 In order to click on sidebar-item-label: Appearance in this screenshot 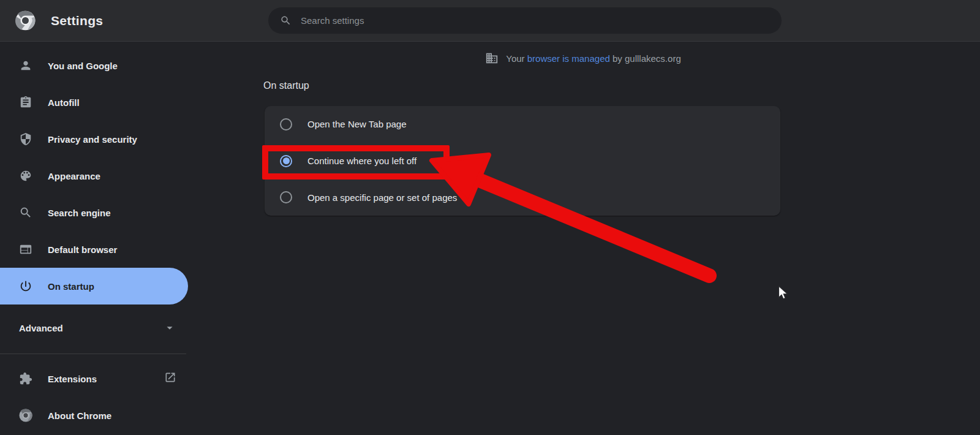, I will do `click(74, 176)`.